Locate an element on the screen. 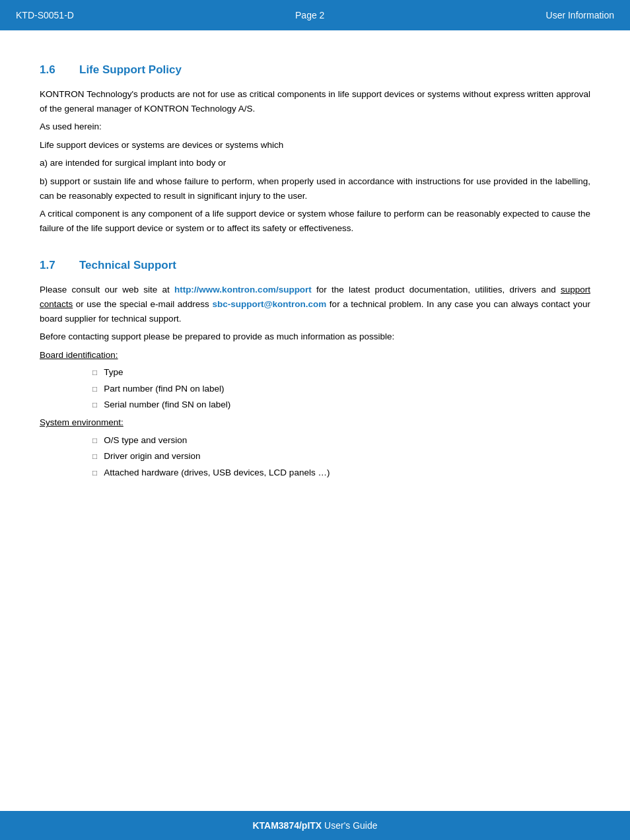 The width and height of the screenshot is (630, 840). section-1-6-para-4: a) are intended for surgical implant int… is located at coordinates (315, 163).